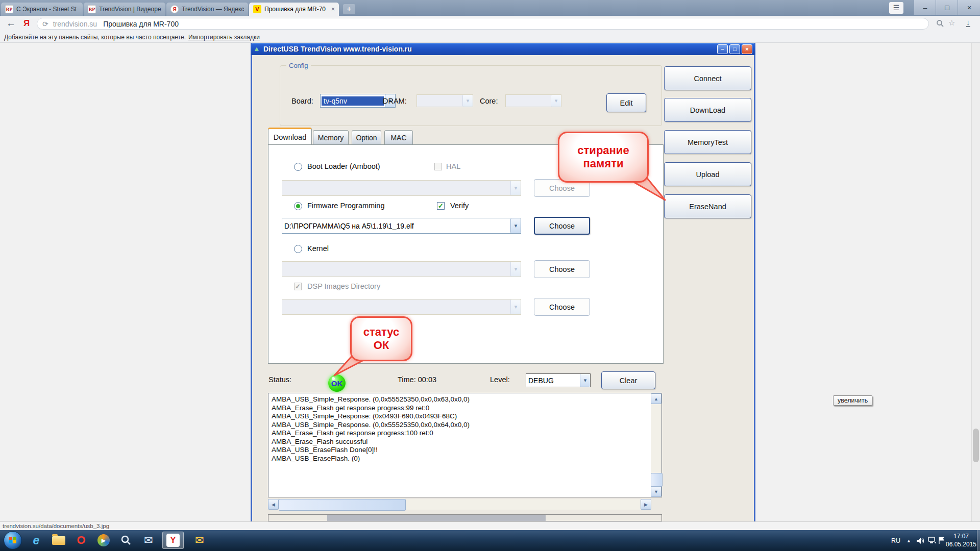 This screenshot has height=551, width=980. I want to click on dialog-maximize-button: □, so click(735, 49).